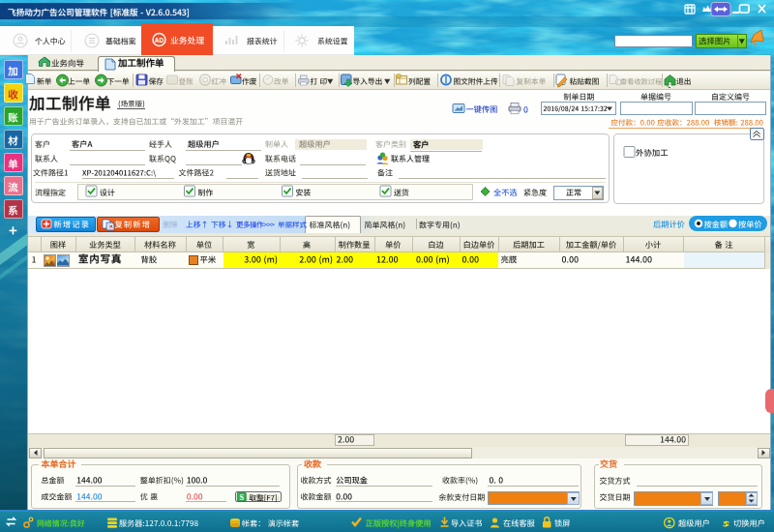  What do you see at coordinates (242, 497) in the screenshot?
I see `svg-text: S` at bounding box center [242, 497].